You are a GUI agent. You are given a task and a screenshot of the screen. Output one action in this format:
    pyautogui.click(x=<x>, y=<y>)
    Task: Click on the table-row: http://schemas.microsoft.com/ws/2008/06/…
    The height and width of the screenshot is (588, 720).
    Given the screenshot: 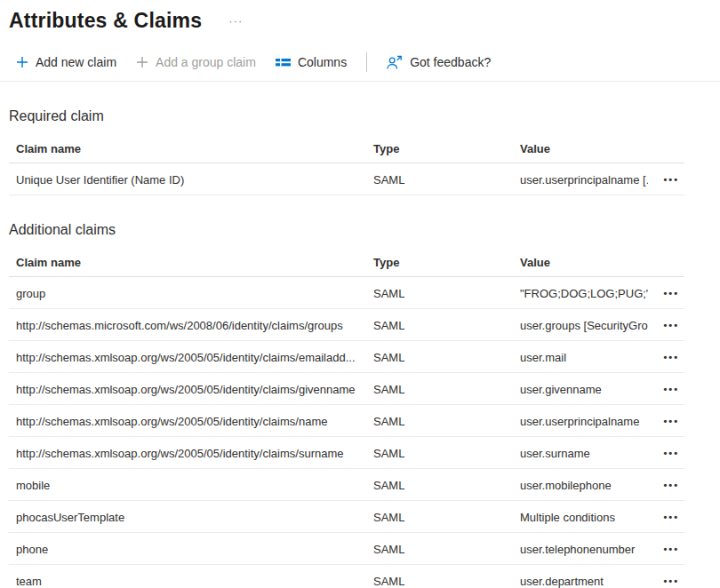 What is the action you would take?
    pyautogui.click(x=347, y=325)
    